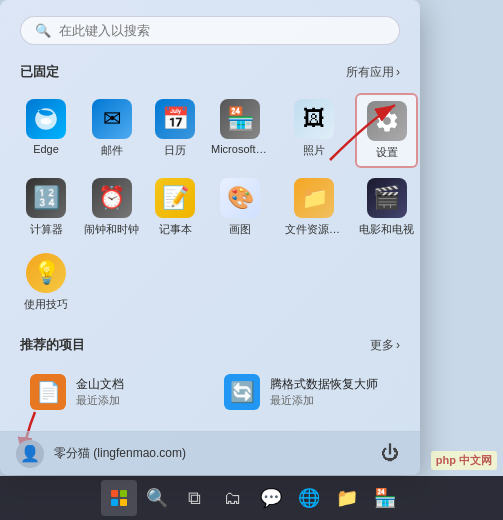 This screenshot has height=520, width=503. What do you see at coordinates (398, 72) in the screenshot?
I see `chevron-right-icon: ›` at bounding box center [398, 72].